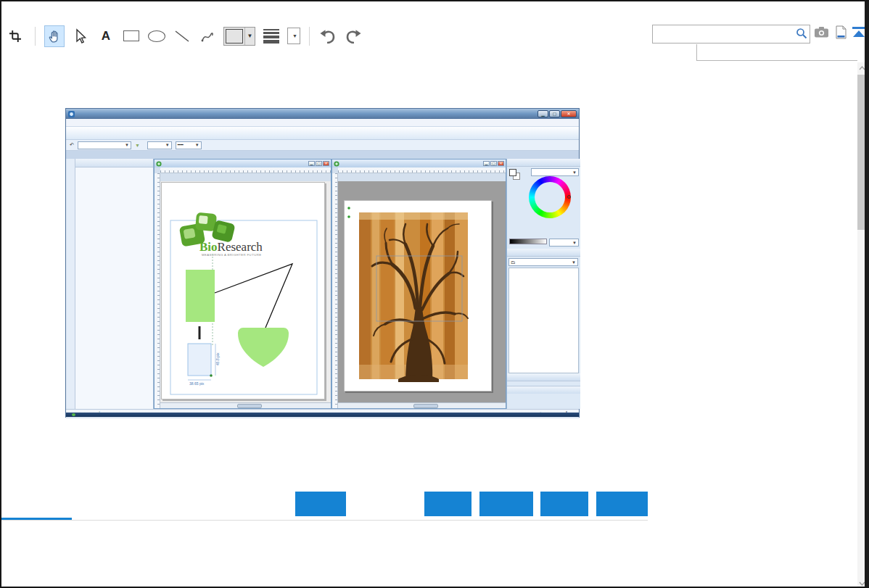 The image size is (869, 588). Describe the element at coordinates (841, 32) in the screenshot. I see `new-note-icon` at that location.